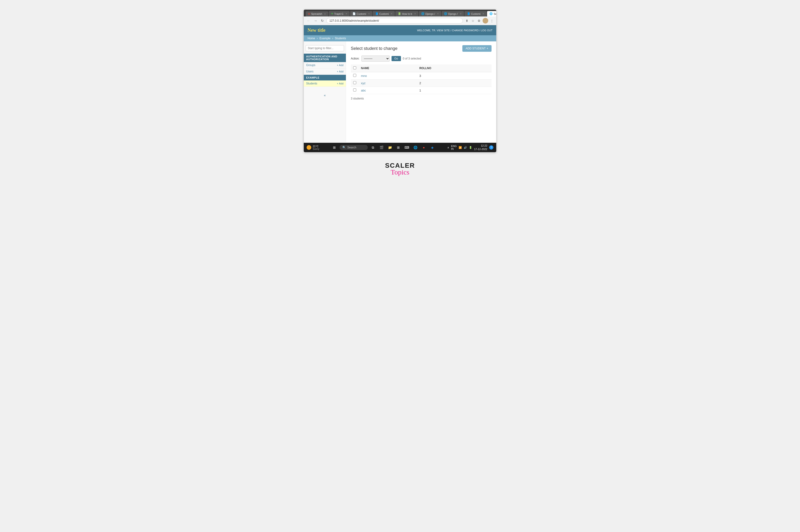 The image size is (800, 532). What do you see at coordinates (355, 83) in the screenshot?
I see `row-checkbox-cell` at bounding box center [355, 83].